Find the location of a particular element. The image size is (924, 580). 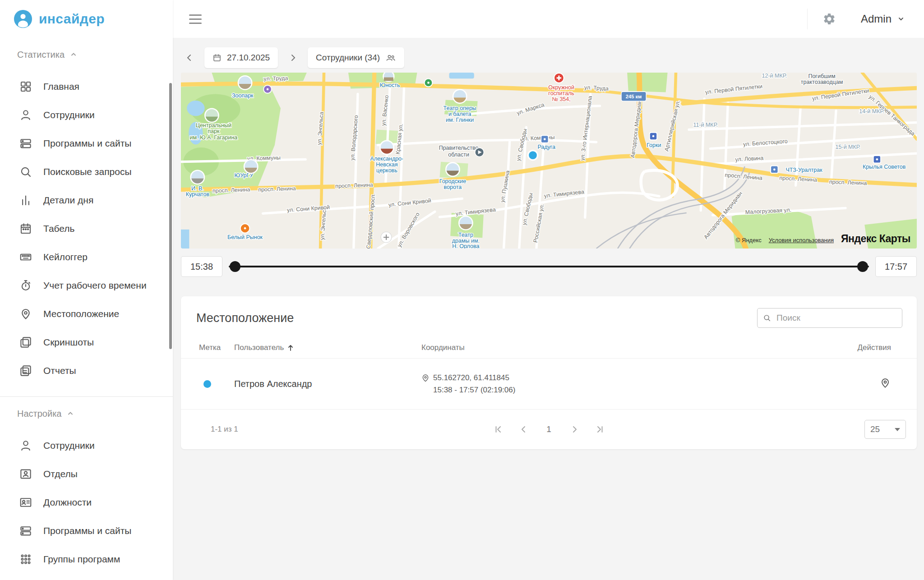

poi-chip-chtz-icon is located at coordinates (774, 170).